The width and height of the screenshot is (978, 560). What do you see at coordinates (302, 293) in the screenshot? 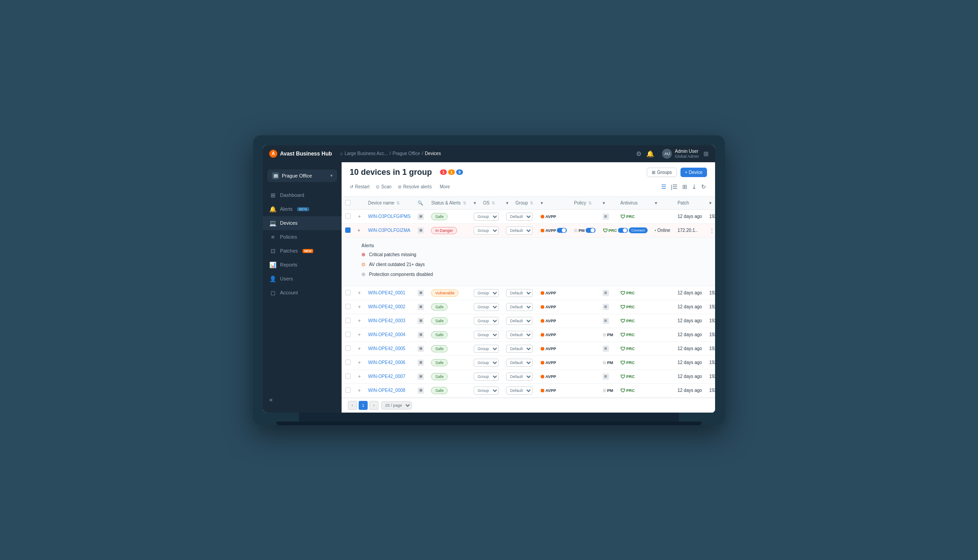
I see `sidebar-item-account: ◻ Account` at bounding box center [302, 293].